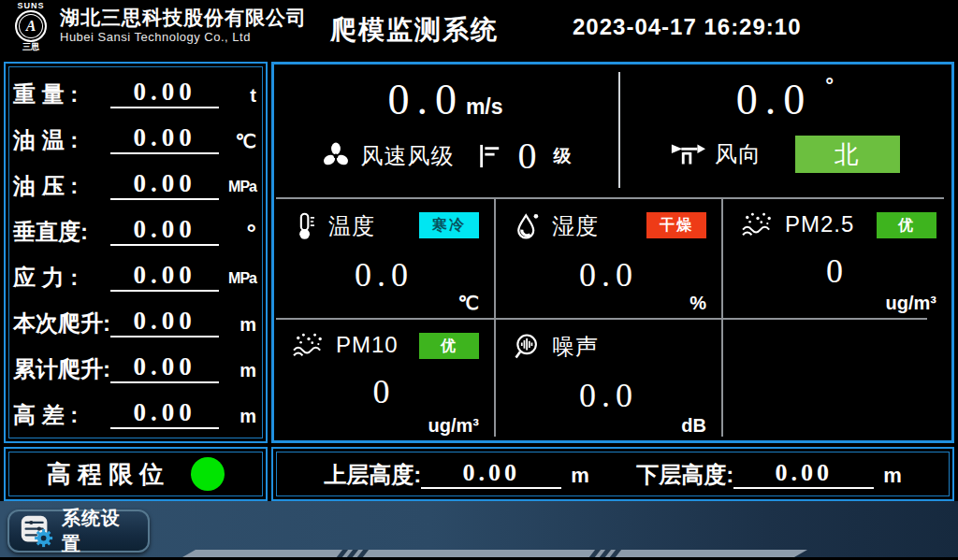 The image size is (958, 560). I want to click on datetime: 2023-04-17 16:29:10, so click(687, 27).